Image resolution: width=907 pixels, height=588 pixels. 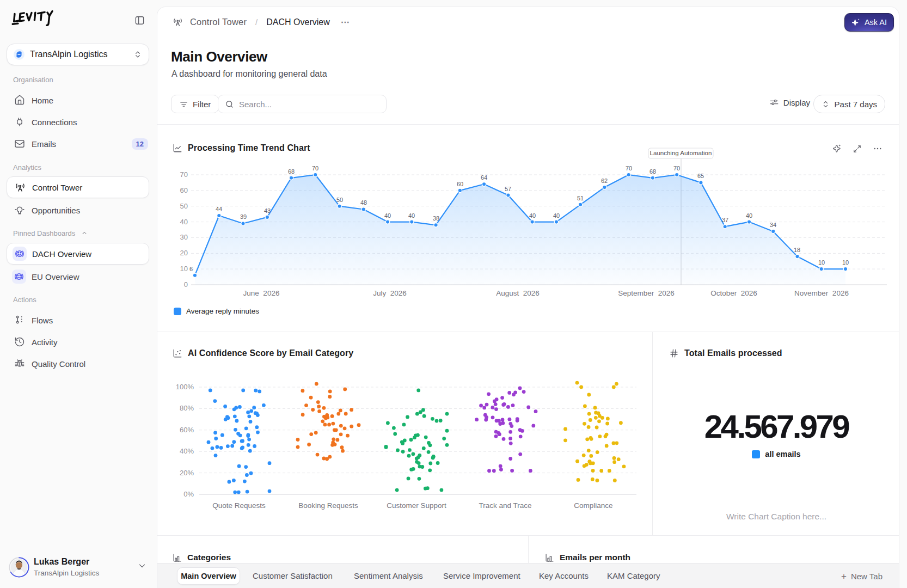 What do you see at coordinates (239, 505) in the screenshot?
I see `svg-text: Quote Requests` at bounding box center [239, 505].